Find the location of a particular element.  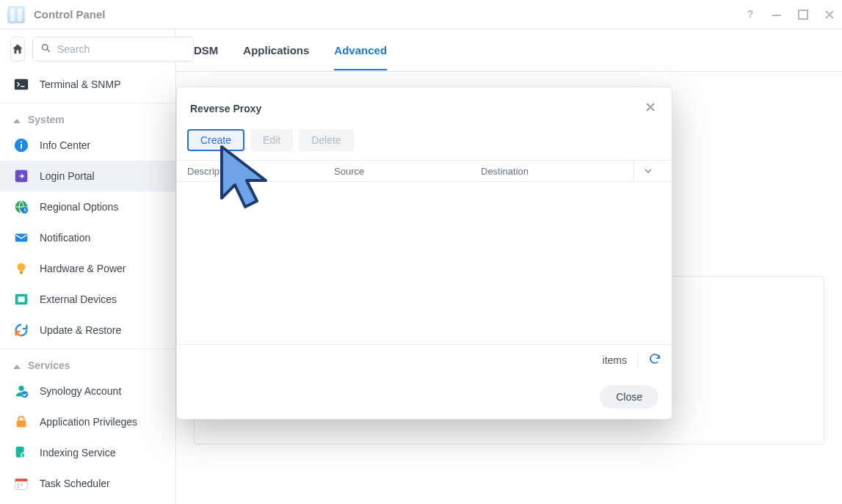

sidebar-item-label: Info Center is located at coordinates (65, 145).